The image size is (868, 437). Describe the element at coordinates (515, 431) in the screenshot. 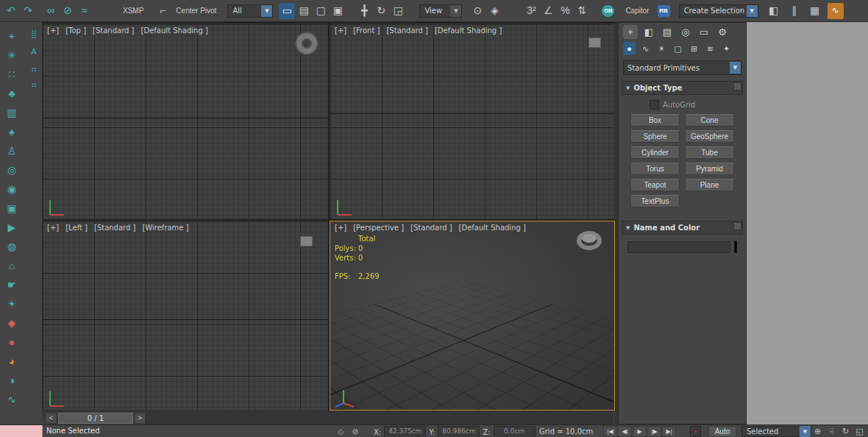

I see `z-coordinate-field: 0,0cm` at that location.